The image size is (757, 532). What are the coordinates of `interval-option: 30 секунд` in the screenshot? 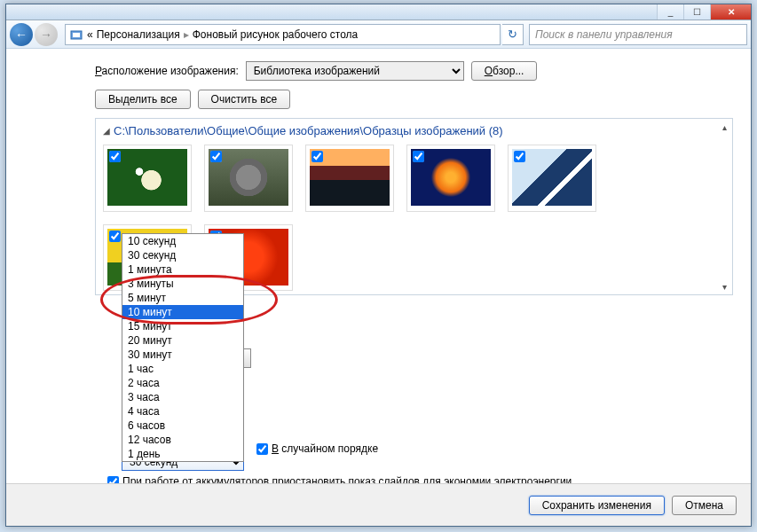 It's located at (183, 255).